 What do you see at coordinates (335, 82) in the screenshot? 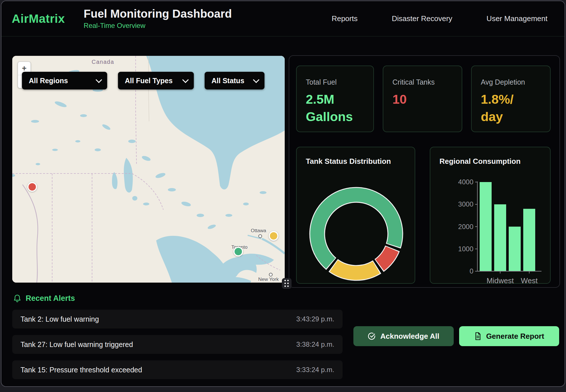
I see `stat-label: Total Fuel` at bounding box center [335, 82].